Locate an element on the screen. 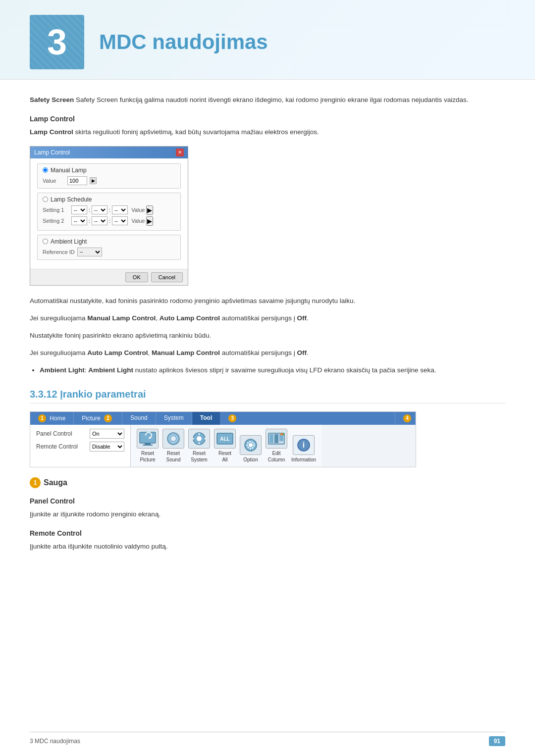  auto-text1: Automatiškai nustatykite, kad foninis pa… is located at coordinates (268, 301).